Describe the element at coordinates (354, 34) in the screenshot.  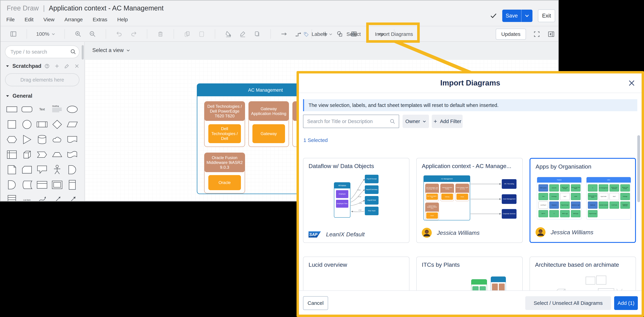
I see `select-tool: Select` at that location.